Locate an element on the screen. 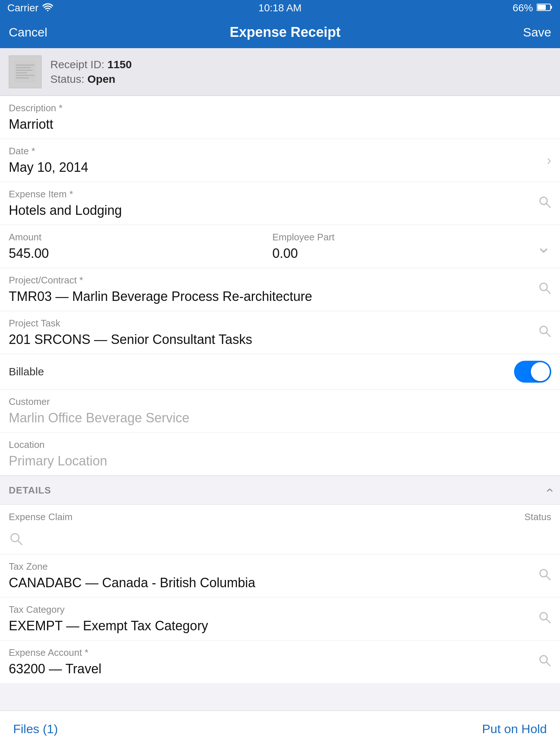  status-col-label: Status is located at coordinates (538, 517).